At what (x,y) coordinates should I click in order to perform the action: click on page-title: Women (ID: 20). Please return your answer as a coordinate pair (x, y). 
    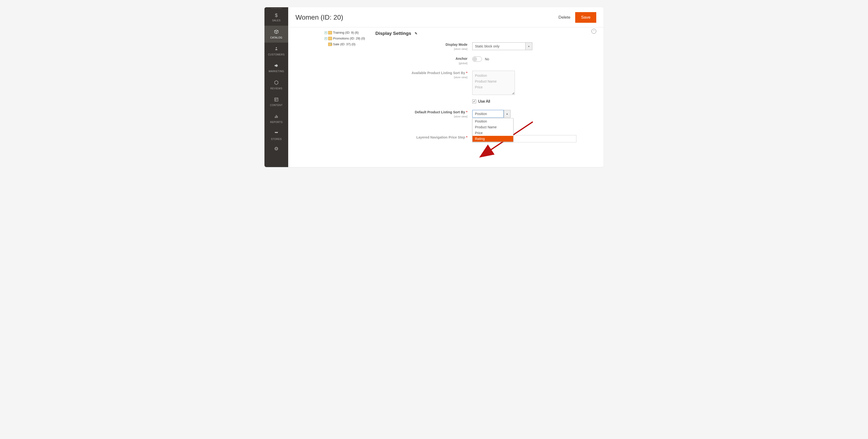
    Looking at the image, I should click on (319, 18).